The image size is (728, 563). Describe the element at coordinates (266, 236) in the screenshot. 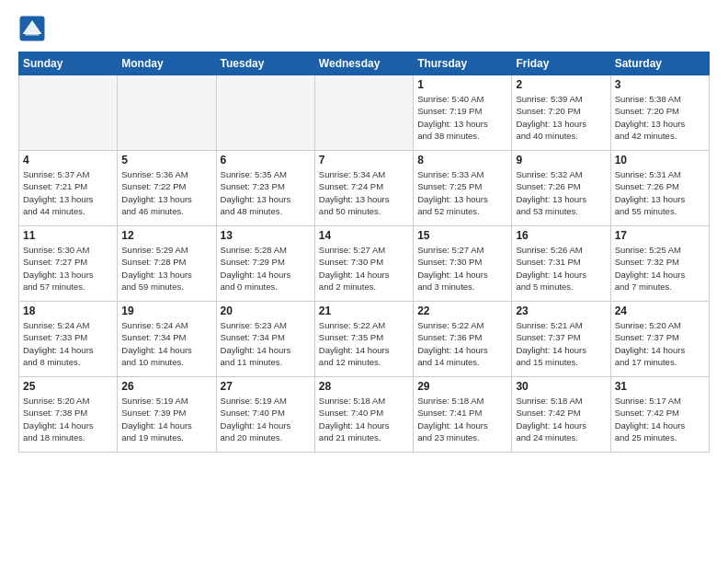

I see `day-number: 13` at that location.